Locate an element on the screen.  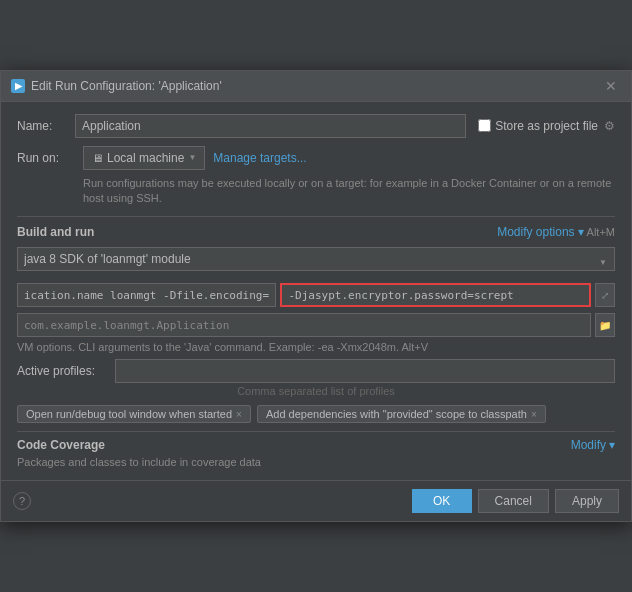
main-class-row: 📁 is located at coordinates (316, 325).